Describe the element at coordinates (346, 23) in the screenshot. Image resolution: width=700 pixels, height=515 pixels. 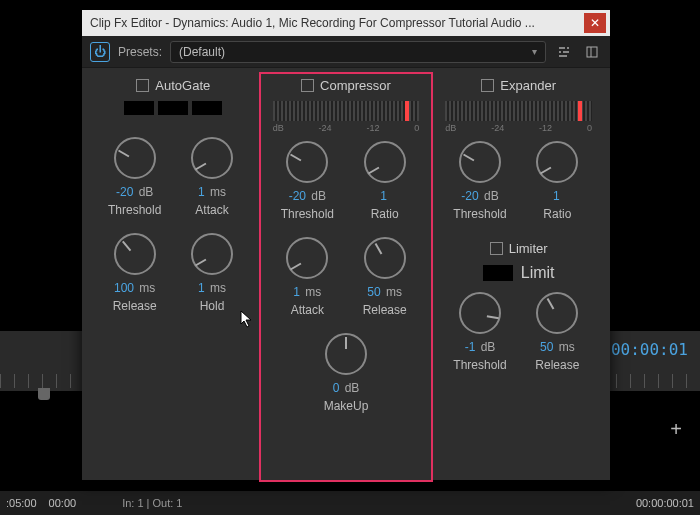
I see `titlebar: Clip Fx Editor - Dynamics: Audio 1, Mic …` at that location.